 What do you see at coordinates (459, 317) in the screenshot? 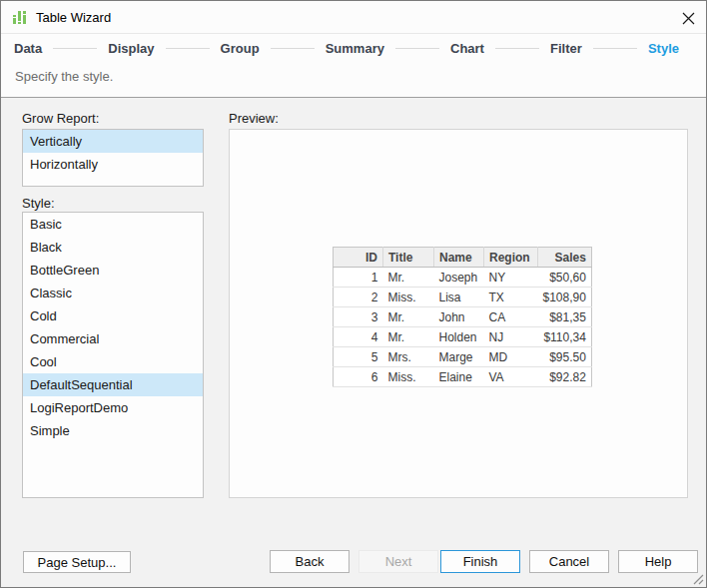
I see `preview-cell-name: John` at bounding box center [459, 317].